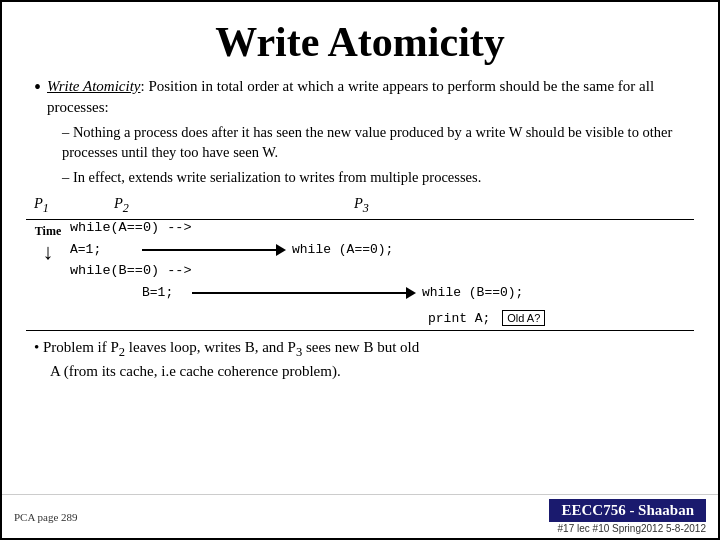 This screenshot has height=540, width=720. What do you see at coordinates (370, 97) in the screenshot?
I see `bullet-main-text: Write Atomicity: Position in total order…` at bounding box center [370, 97].